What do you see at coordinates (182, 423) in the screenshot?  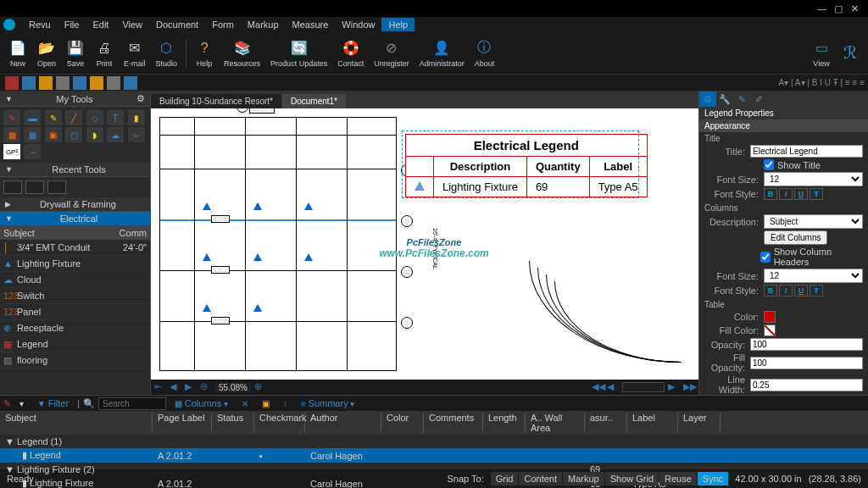 I see `column-header: Page Label` at bounding box center [182, 423].